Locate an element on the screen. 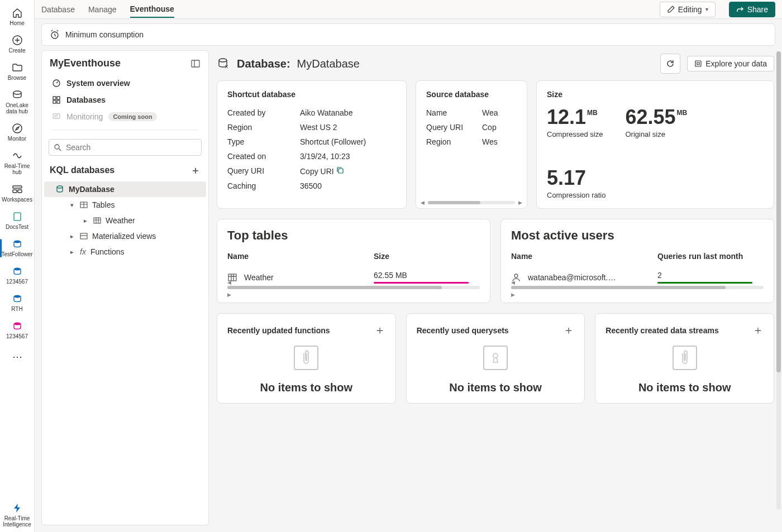  rail-docstest: DocsTest is located at coordinates (17, 221).